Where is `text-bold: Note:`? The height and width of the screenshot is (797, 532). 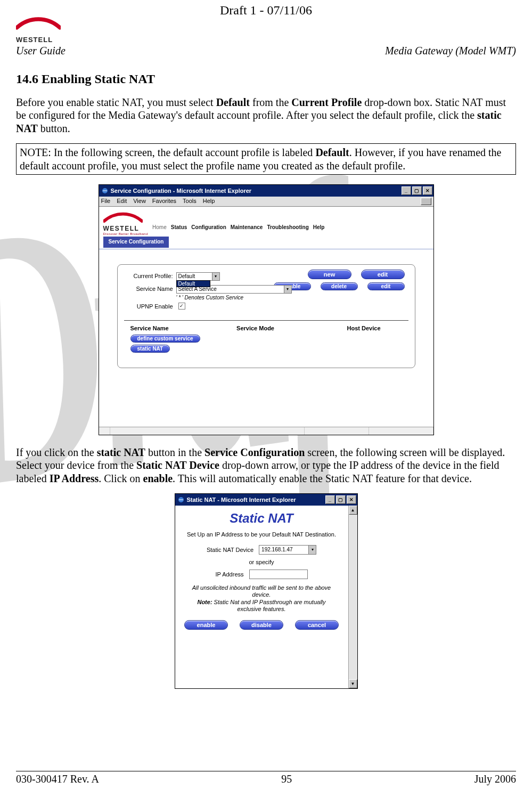 text-bold: Note: is located at coordinates (204, 602).